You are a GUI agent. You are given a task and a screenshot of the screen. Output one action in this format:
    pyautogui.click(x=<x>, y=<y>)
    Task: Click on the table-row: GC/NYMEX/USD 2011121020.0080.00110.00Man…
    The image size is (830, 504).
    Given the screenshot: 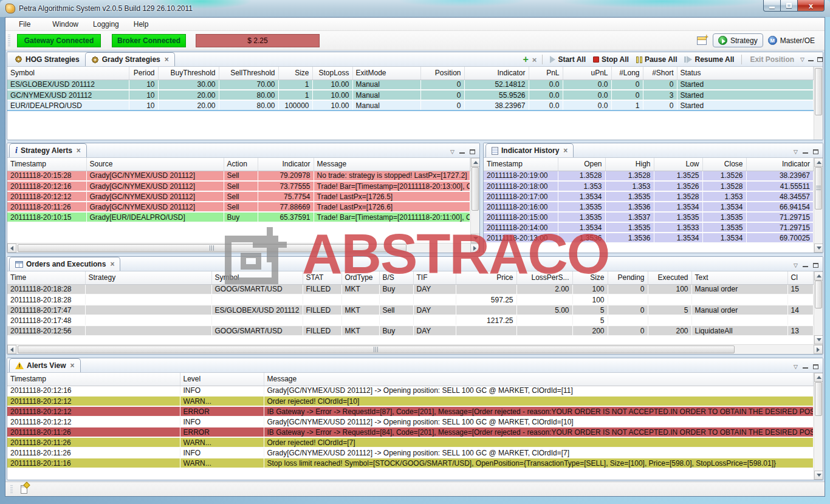 What is the action you would take?
    pyautogui.click(x=411, y=95)
    